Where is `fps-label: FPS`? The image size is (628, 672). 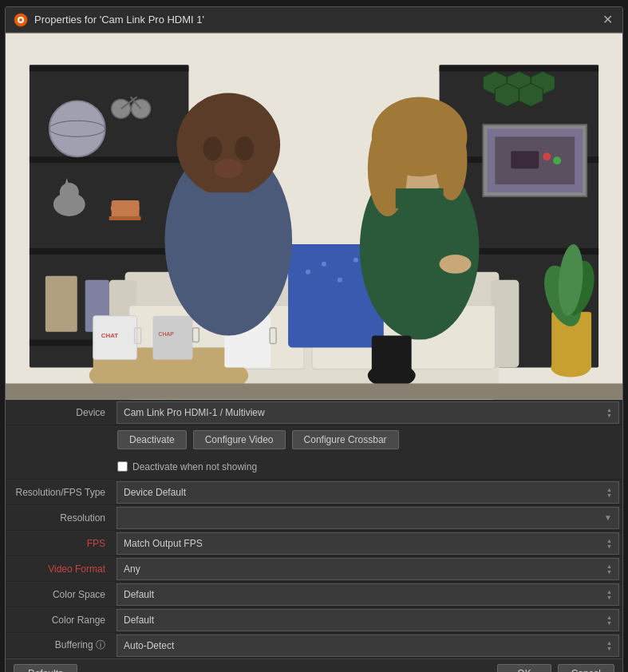 fps-label: FPS is located at coordinates (59, 544).